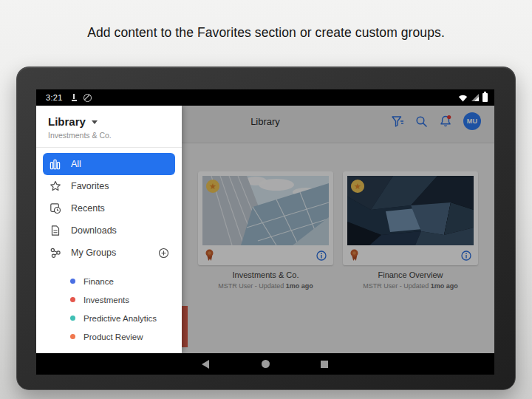 This screenshot has height=399, width=532. What do you see at coordinates (99, 282) in the screenshot?
I see `group-label: Finance` at bounding box center [99, 282].